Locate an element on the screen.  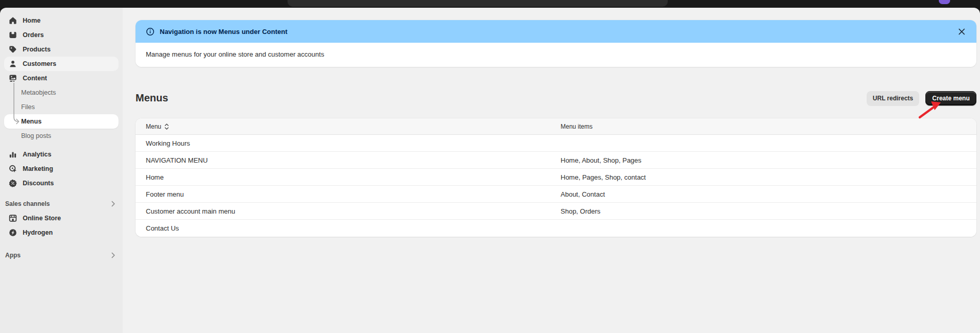
create-menu-button: Create menu is located at coordinates (951, 98).